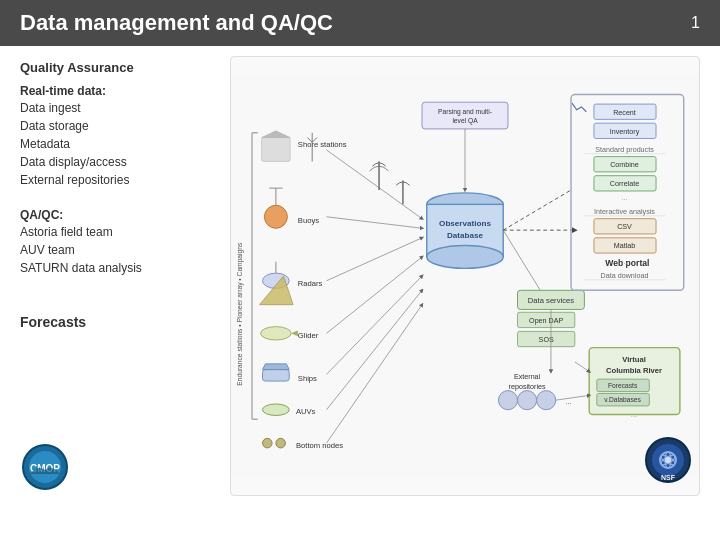 This screenshot has height=540, width=720. I want to click on svg-text: Database, so click(466, 236).